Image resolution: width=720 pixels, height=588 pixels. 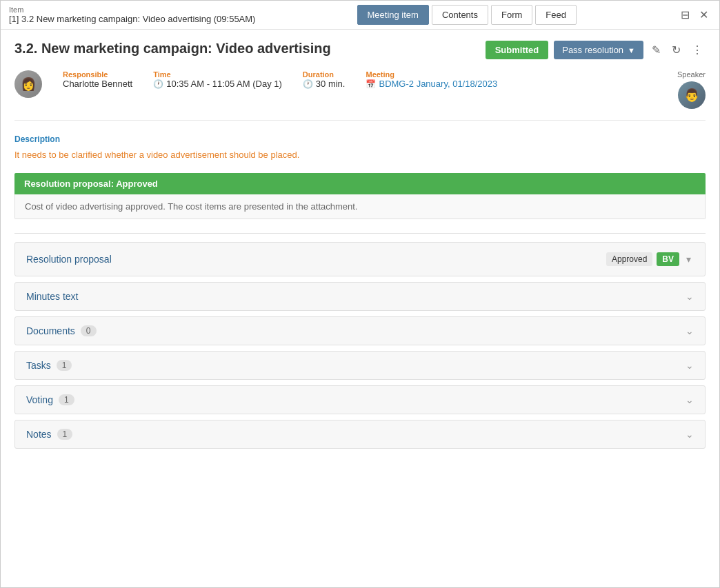 What do you see at coordinates (218, 80) in the screenshot?
I see `time-field: Time 🕐 10:35 AM - 11:05 AM (Day 1)` at bounding box center [218, 80].